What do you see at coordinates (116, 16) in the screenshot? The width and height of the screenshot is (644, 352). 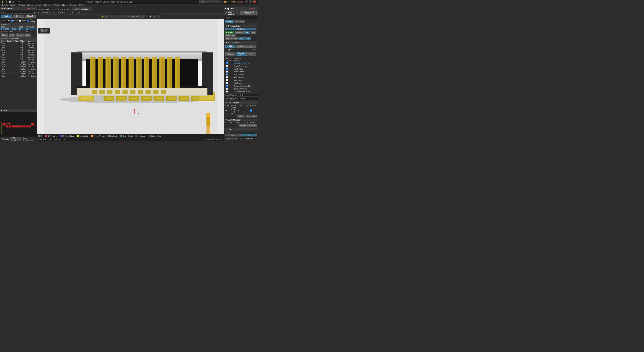 I see `line-btn: ╱` at bounding box center [116, 16].